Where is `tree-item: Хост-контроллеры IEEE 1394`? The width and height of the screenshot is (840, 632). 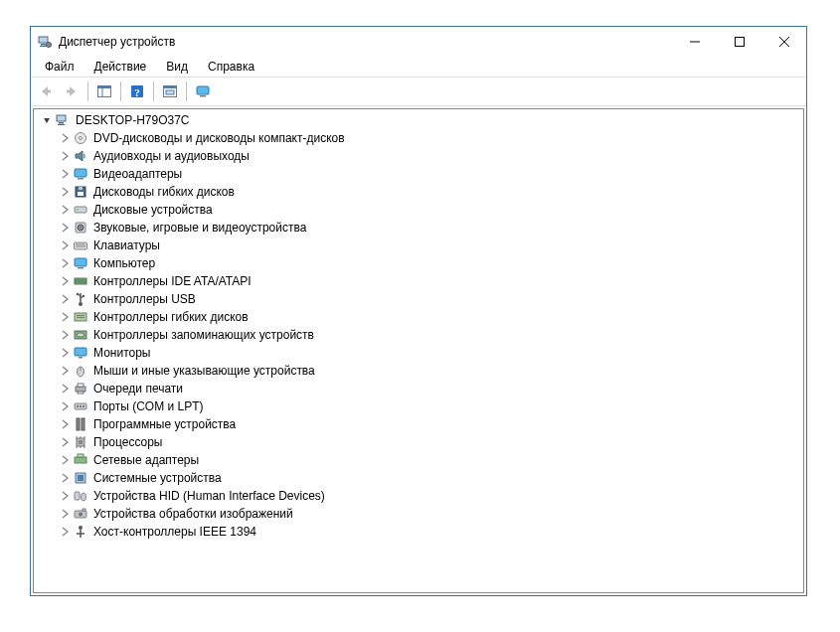 tree-item: Хост-контроллеры IEEE 1394 is located at coordinates (428, 532).